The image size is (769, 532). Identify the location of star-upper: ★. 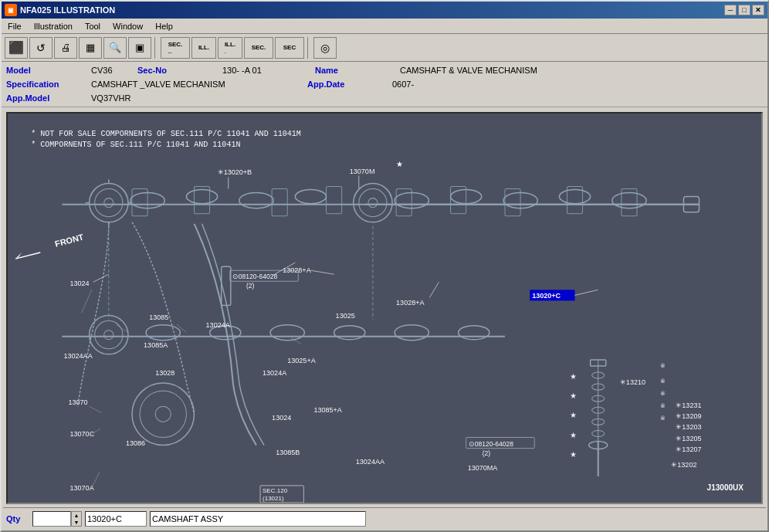
(400, 164).